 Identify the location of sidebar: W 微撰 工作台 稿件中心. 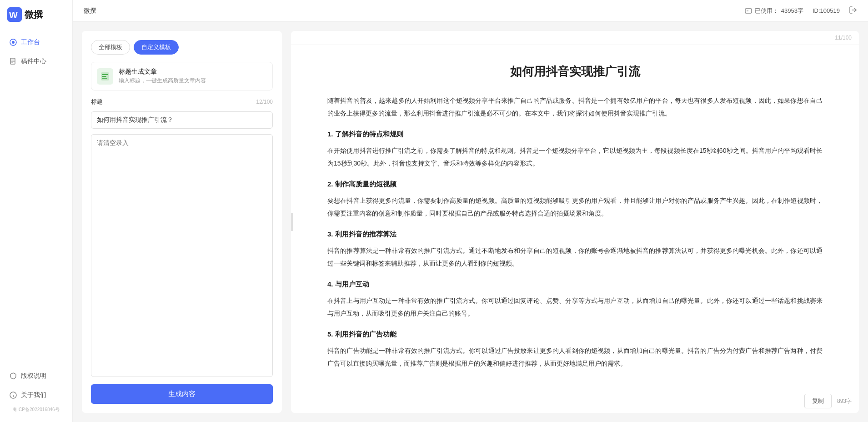
(36, 211).